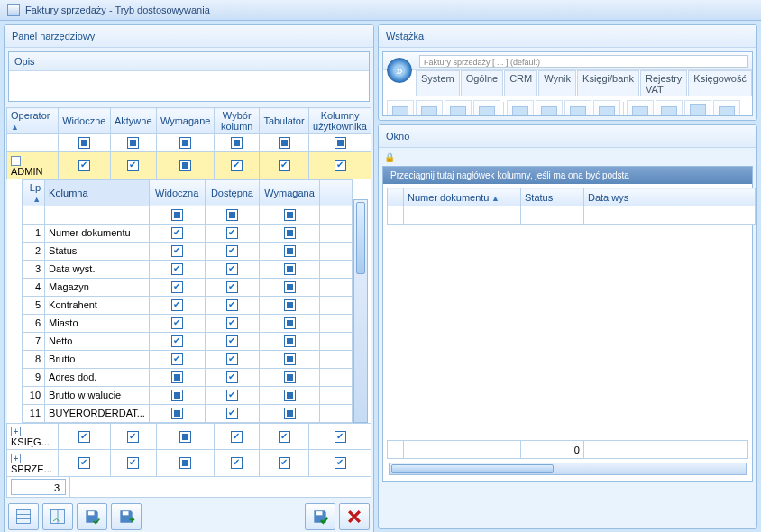 Image resolution: width=761 pixels, height=532 pixels. I want to click on window-titlebar: Faktury sprzedaży - Tryb dostosowywania, so click(380, 11).